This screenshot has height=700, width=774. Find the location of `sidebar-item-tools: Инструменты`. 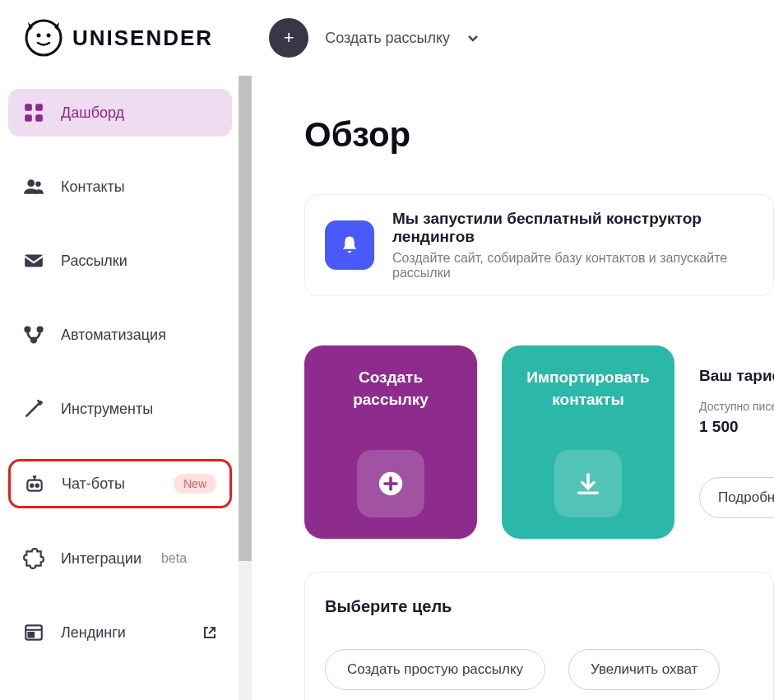

sidebar-item-tools: Инструменты is located at coordinates (120, 409).